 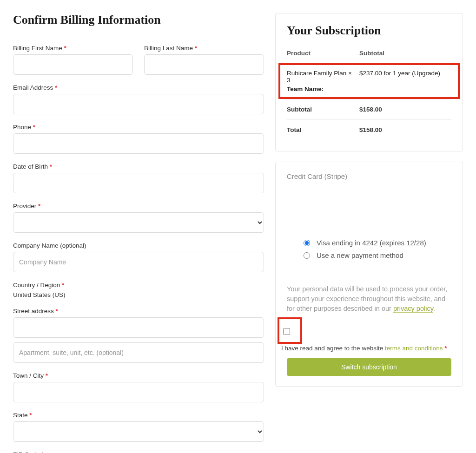 What do you see at coordinates (369, 31) in the screenshot?
I see `subscription-title: Your Subscription` at bounding box center [369, 31].